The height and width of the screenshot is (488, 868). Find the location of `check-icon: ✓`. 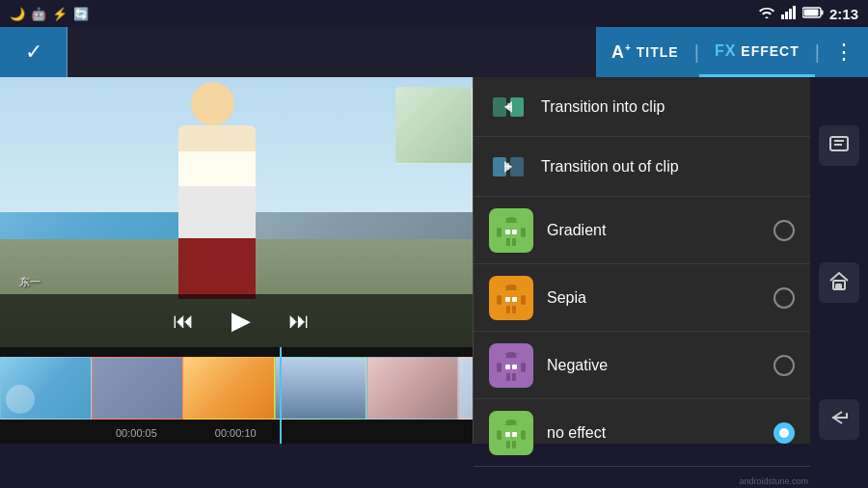

check-icon: ✓ is located at coordinates (34, 52).